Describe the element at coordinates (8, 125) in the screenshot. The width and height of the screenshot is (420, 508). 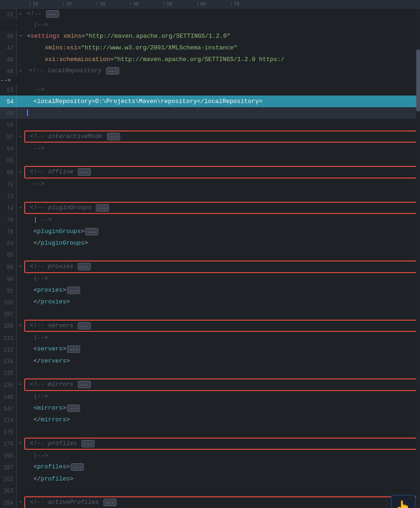
I see `line-number-56: 56` at that location.